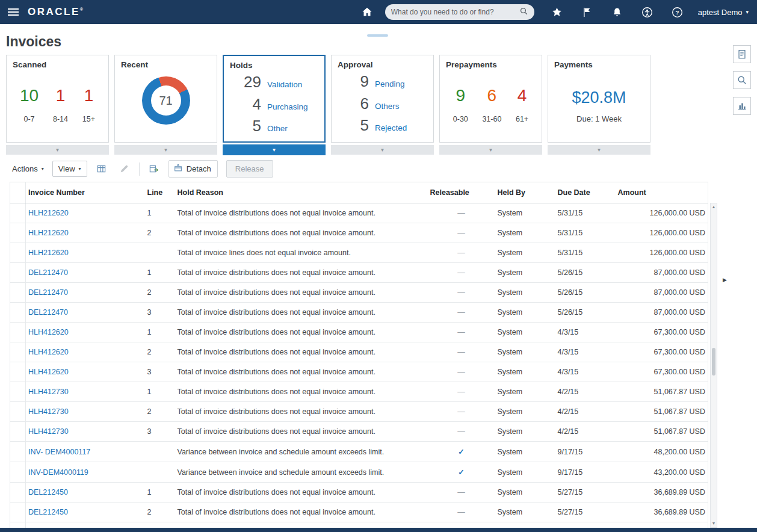 This screenshot has width=757, height=532. What do you see at coordinates (557, 12) in the screenshot?
I see `favorites-star-icon` at bounding box center [557, 12].